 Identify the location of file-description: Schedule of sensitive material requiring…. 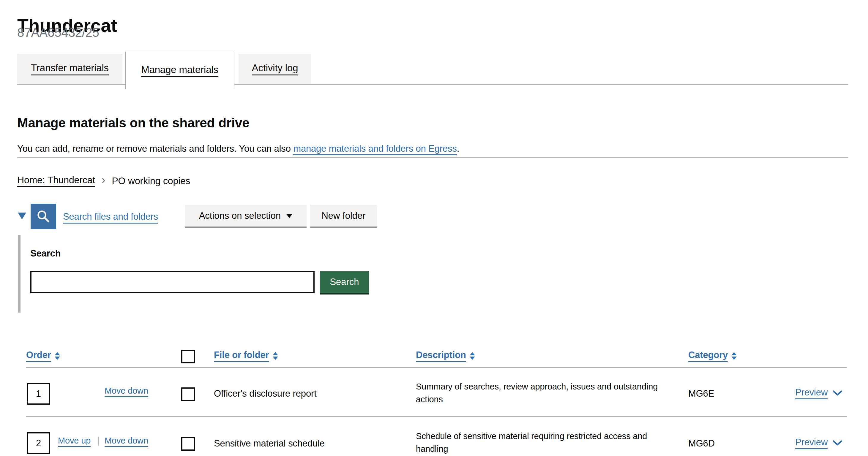
(547, 443).